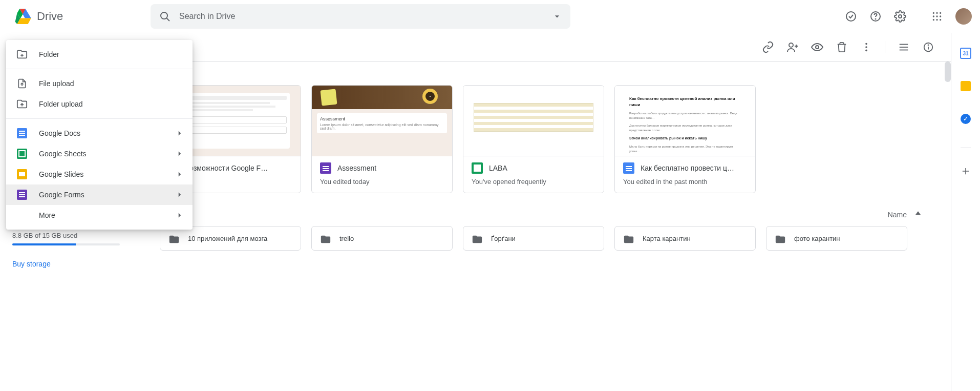 The width and height of the screenshot is (980, 391). What do you see at coordinates (534, 238) in the screenshot?
I see `folder-item: Ґорґани` at bounding box center [534, 238].